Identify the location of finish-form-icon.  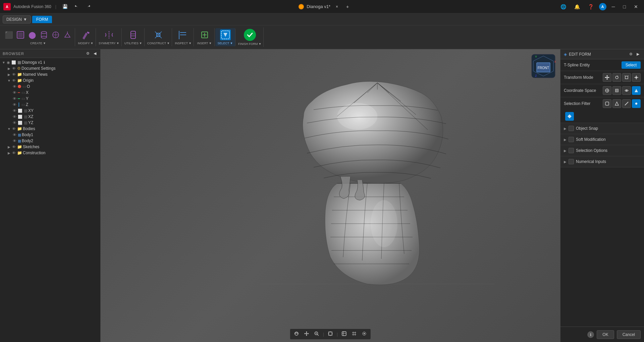
(250, 35).